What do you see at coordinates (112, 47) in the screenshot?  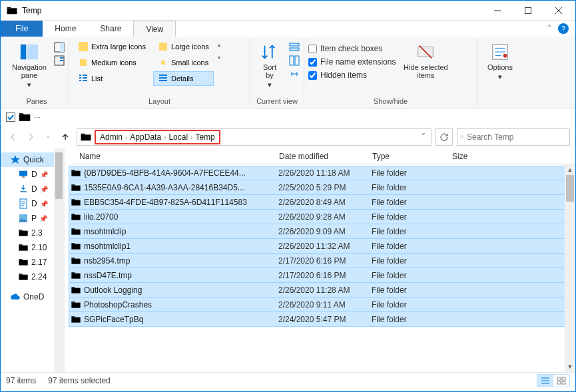 I see `layout-extra-large: Extra large icons` at bounding box center [112, 47].